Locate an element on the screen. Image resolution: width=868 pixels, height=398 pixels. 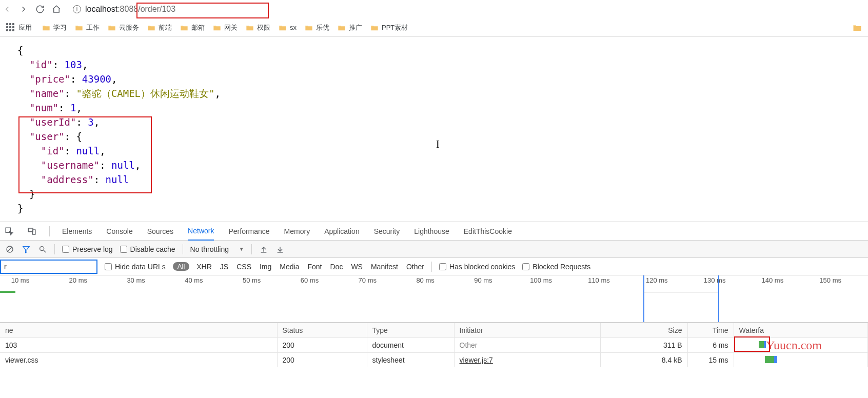
has-blocked-cookies-toggle: Has blocked cookies is located at coordinates (477, 267).